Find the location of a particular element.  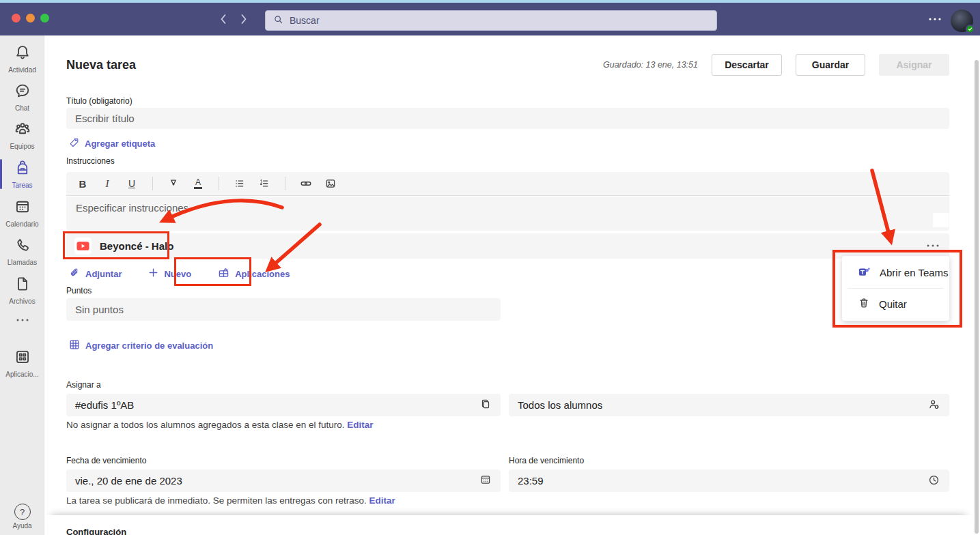

copy-icon is located at coordinates (486, 405).